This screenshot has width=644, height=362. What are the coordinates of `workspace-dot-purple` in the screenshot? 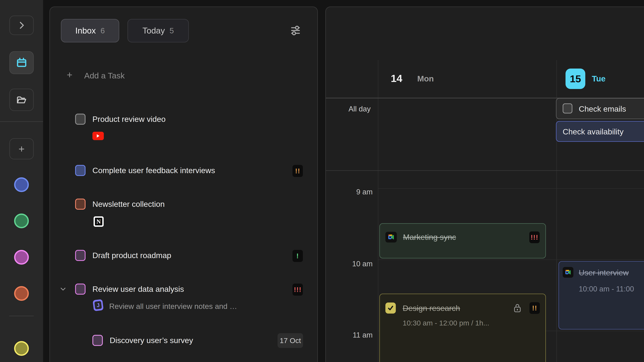 It's located at (22, 257).